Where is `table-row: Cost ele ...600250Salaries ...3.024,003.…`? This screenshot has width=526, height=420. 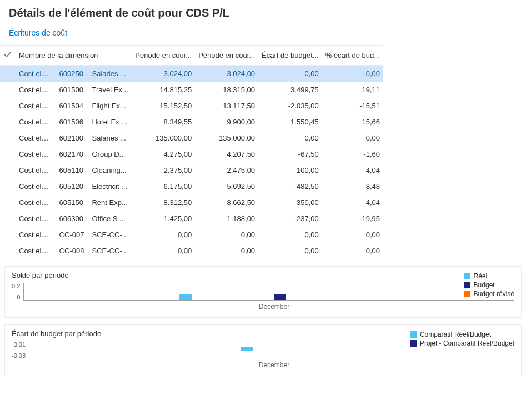
table-row: Cost ele ...600250Salaries ...3.024,003.… is located at coordinates (192, 74).